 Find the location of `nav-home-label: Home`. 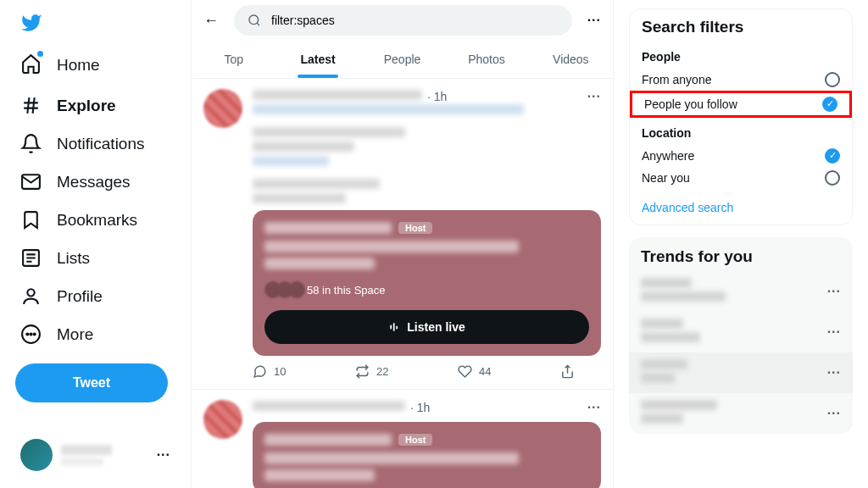

nav-home-label: Home is located at coordinates (78, 65).